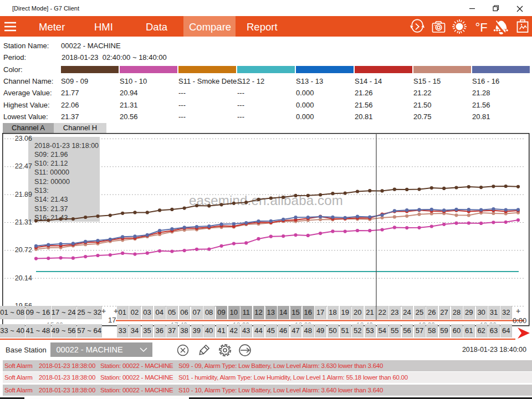  What do you see at coordinates (42, 191) in the screenshot?
I see `svg-text: S13:` at bounding box center [42, 191].